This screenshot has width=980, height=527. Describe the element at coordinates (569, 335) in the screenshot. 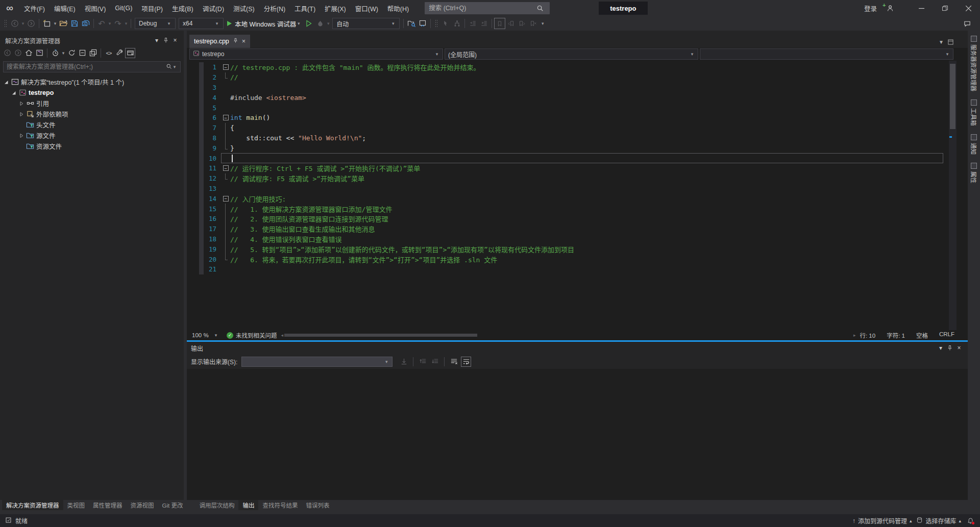

I see `horizontal-scrollbar: ◂ ▸` at that location.